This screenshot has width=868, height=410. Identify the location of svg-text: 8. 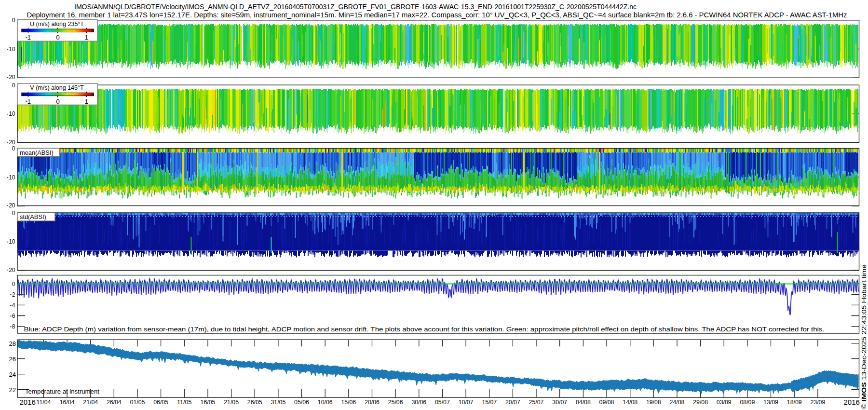
(14, 327).